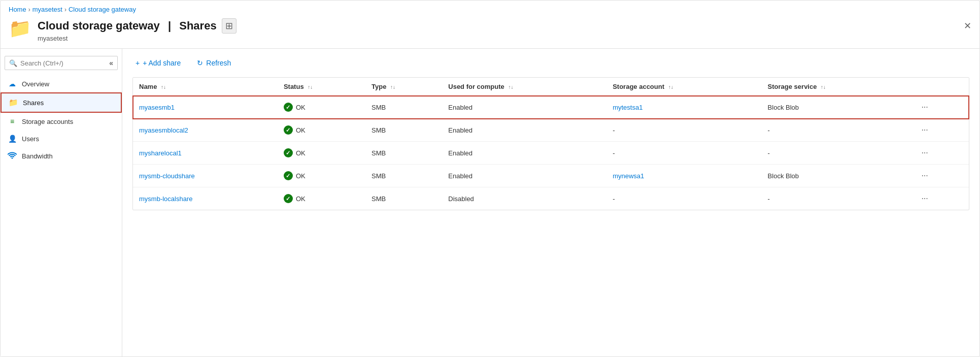  What do you see at coordinates (310, 87) in the screenshot?
I see `sort-arrows-status: ↑↓` at bounding box center [310, 87].